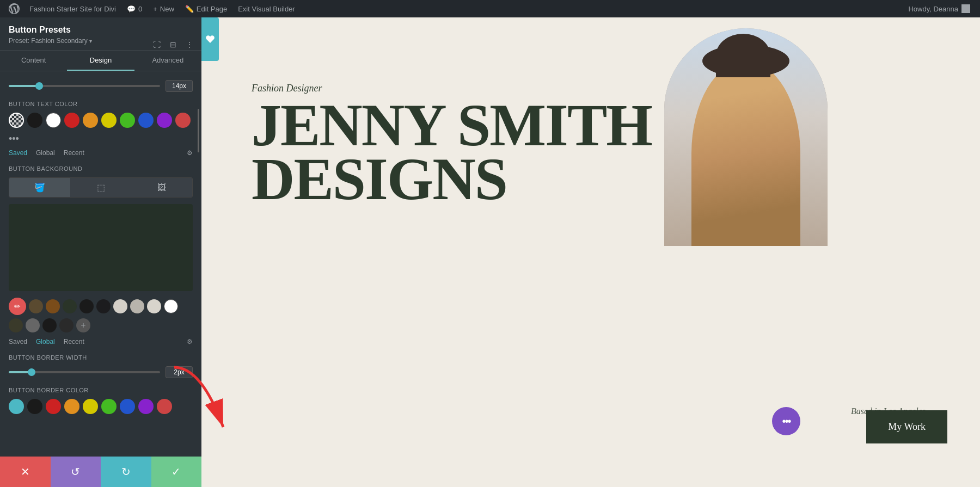 This screenshot has height=487, width=980. I want to click on font-size-thumb, so click(39, 86).